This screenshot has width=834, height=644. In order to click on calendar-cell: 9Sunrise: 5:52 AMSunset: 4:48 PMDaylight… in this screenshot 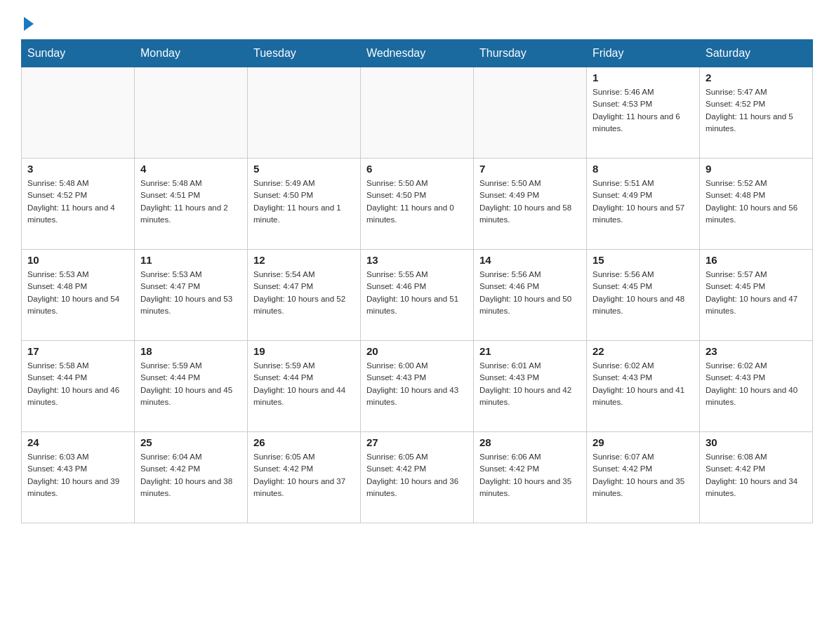, I will do `click(757, 204)`.